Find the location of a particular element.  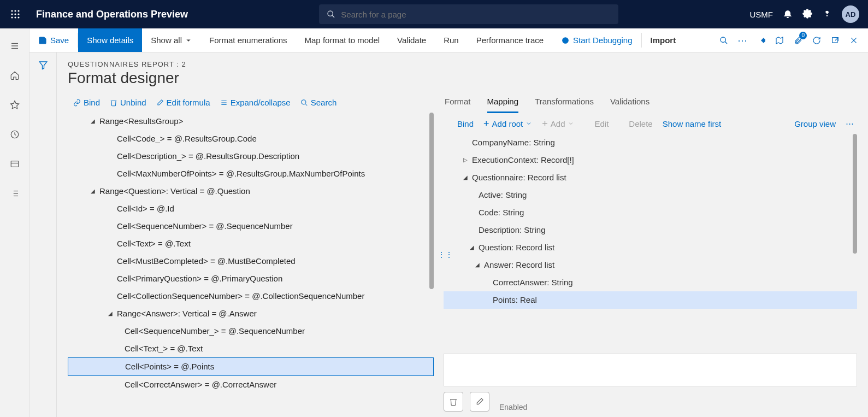

mapping-tree-item: ◢Answer: Record list is located at coordinates (650, 265).